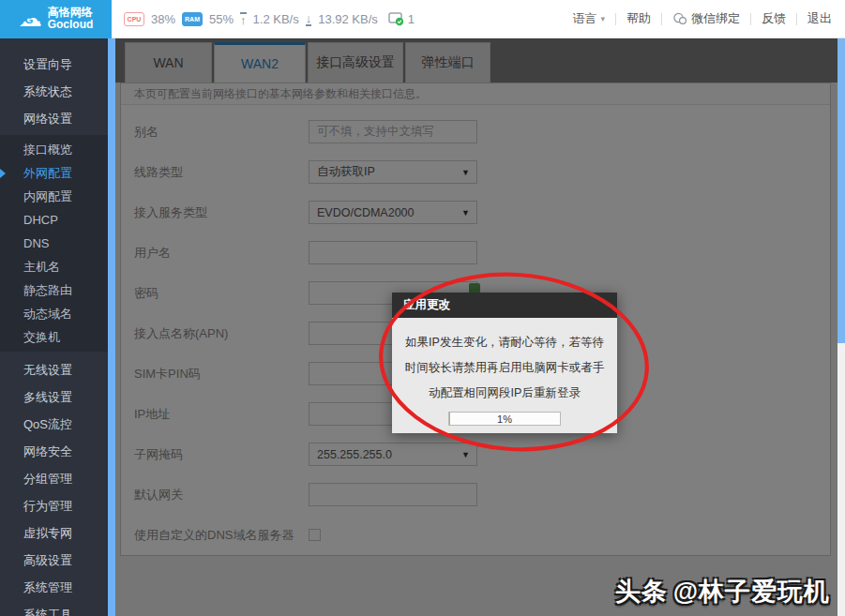 This screenshot has height=616, width=845. I want to click on cpu-usage-value: 38%, so click(163, 19).